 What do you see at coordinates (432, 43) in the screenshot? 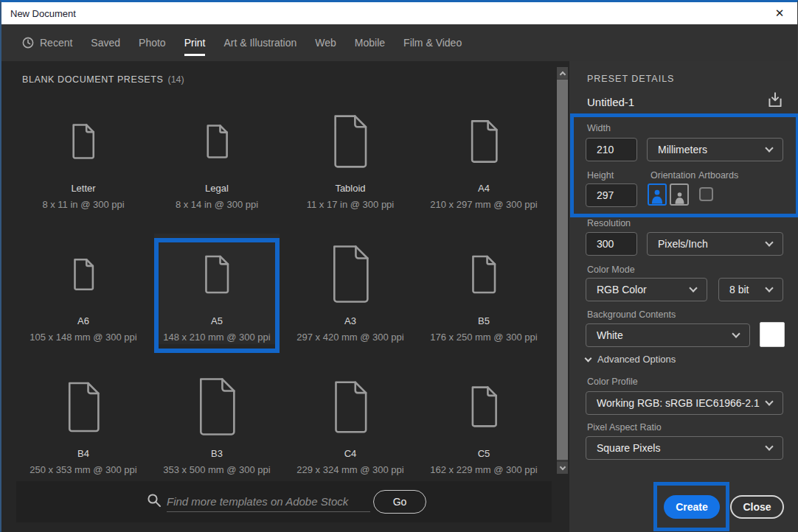
I see `tab-label: Film & Video` at bounding box center [432, 43].